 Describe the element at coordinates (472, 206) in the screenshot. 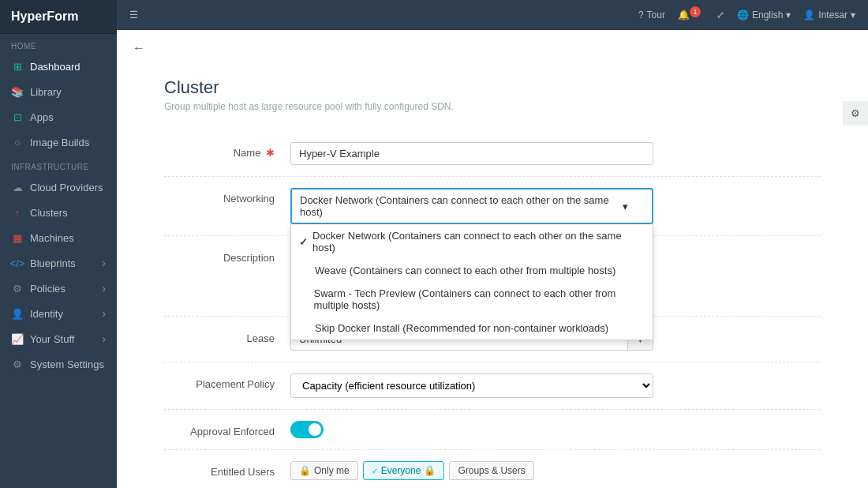

I see `networking-select-display: Docker Network (Containers can connect t…` at that location.